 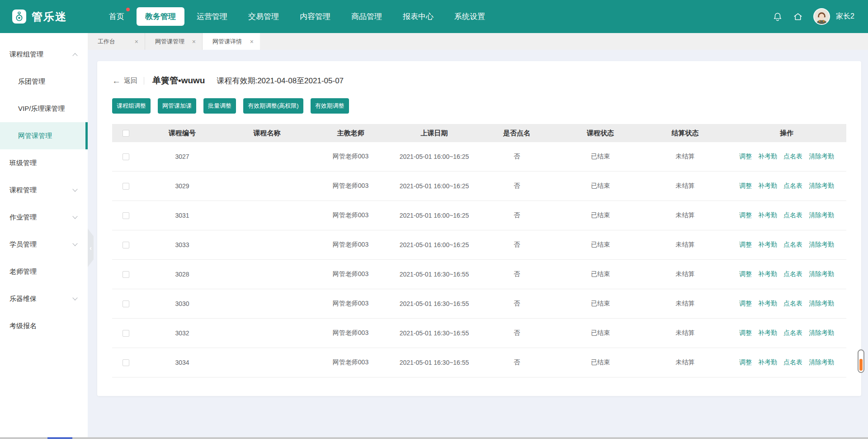 I want to click on tab-bar: 工作台 × 网管课管理 × 网管课详情 ×, so click(x=478, y=42).